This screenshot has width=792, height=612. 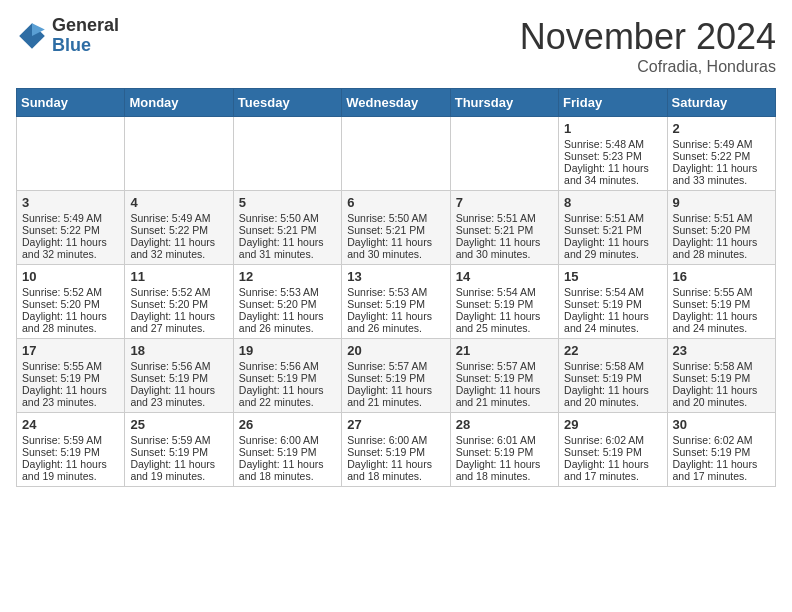 I want to click on logo-blue: Blue, so click(x=86, y=46).